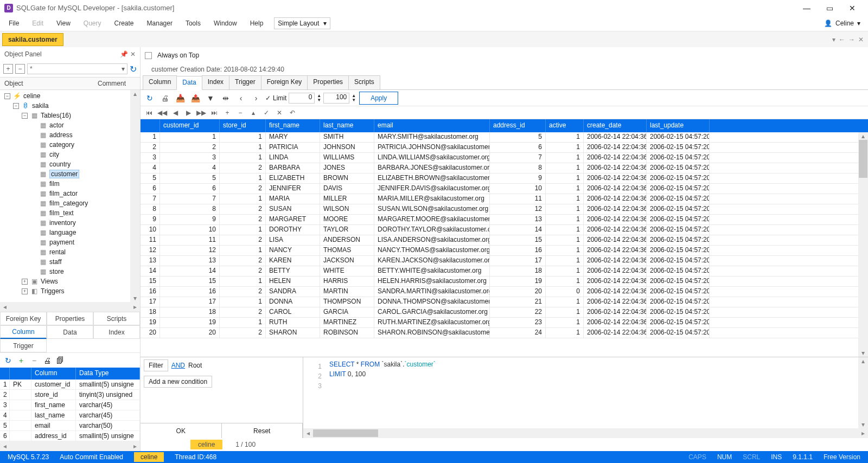  What do you see at coordinates (178, 365) in the screenshot?
I see `and-link: AND` at bounding box center [178, 365].